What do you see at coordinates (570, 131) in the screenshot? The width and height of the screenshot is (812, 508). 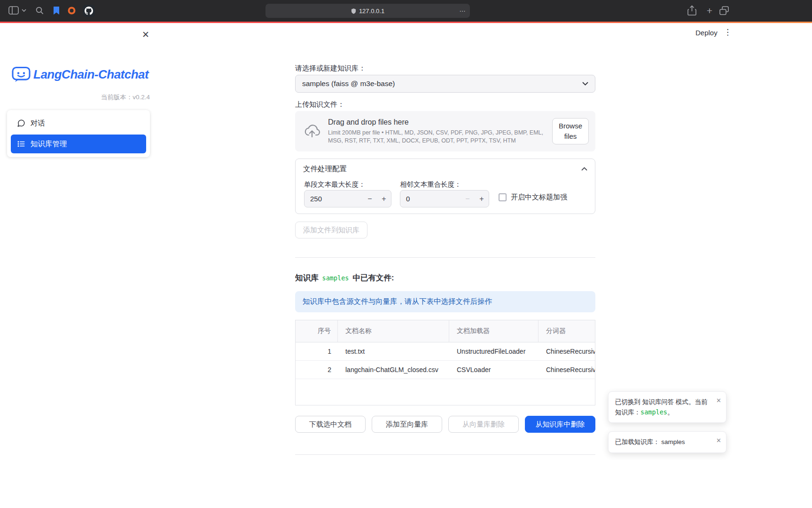 I see `browse-files-button: Browse files` at bounding box center [570, 131].